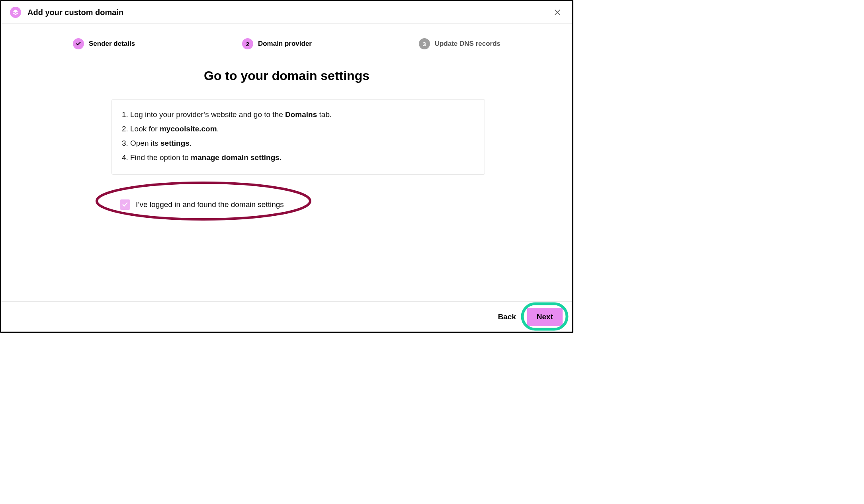  I want to click on instruction-item: Open its settings., so click(302, 143).